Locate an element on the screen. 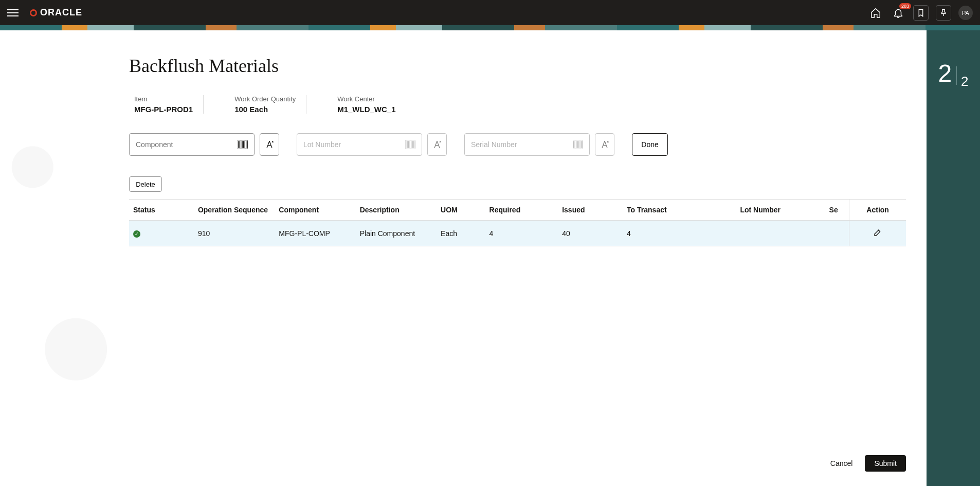 The height and width of the screenshot is (486, 980). info-label-wc: Work Center is located at coordinates (366, 99).